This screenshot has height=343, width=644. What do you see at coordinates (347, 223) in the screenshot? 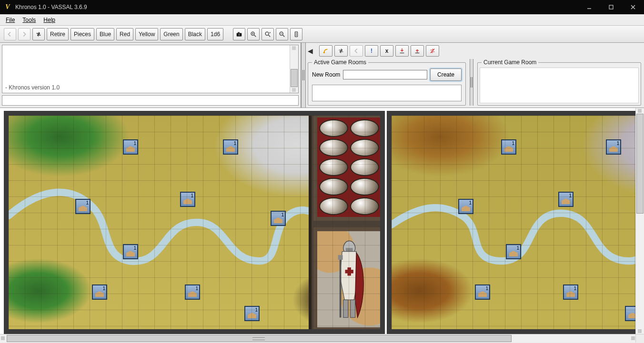
I see `score-track-panel` at bounding box center [347, 223].